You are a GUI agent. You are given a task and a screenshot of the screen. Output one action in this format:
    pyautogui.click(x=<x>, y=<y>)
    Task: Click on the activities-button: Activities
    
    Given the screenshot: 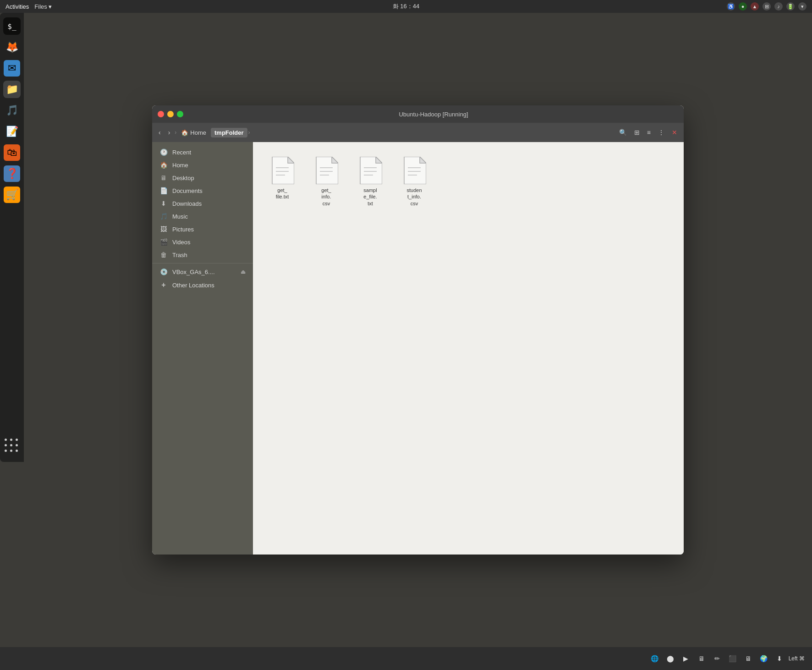 What is the action you would take?
    pyautogui.click(x=17, y=6)
    